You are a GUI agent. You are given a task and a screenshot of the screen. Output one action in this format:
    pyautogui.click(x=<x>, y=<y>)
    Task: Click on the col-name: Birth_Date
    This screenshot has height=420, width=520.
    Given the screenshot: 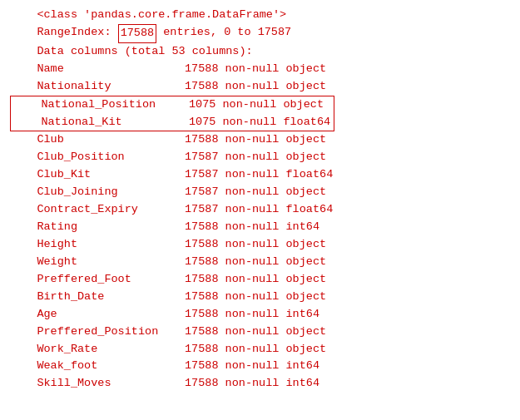 What is the action you would take?
    pyautogui.click(x=97, y=298)
    